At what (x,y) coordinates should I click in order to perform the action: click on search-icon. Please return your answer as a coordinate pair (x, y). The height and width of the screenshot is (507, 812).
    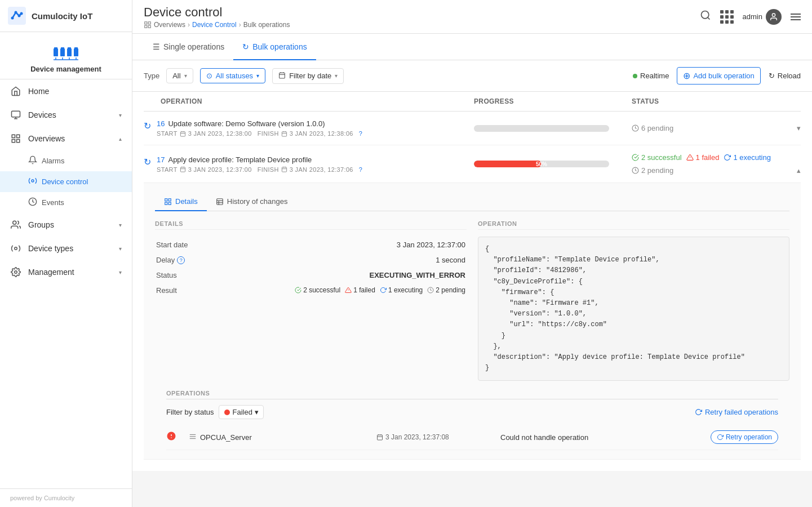
    Looking at the image, I should click on (705, 17).